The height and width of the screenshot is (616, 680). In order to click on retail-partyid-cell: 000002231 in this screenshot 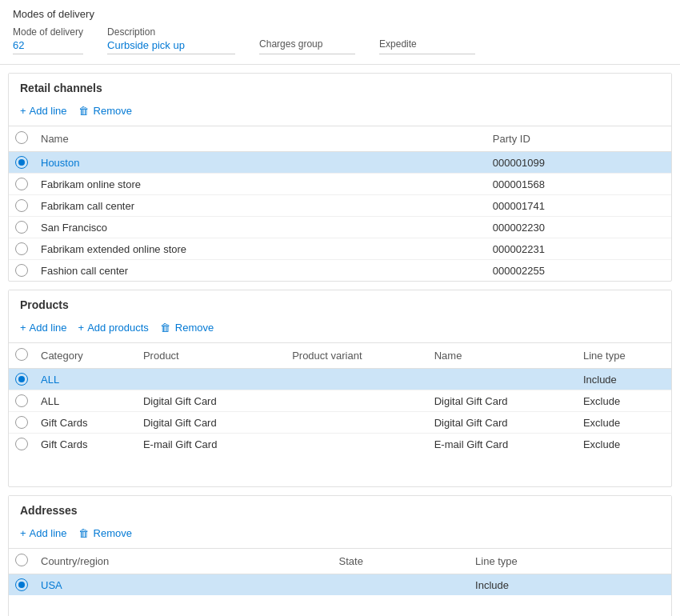, I will do `click(579, 250)`.